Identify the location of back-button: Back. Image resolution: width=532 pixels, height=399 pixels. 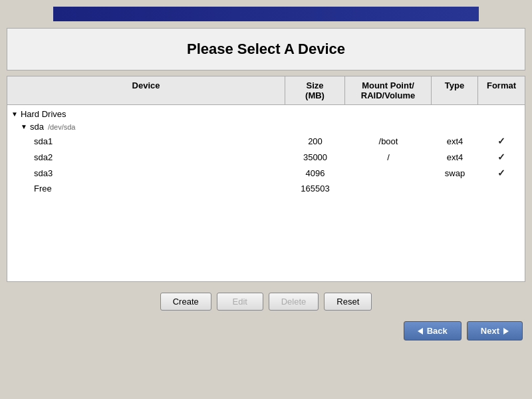
(432, 331).